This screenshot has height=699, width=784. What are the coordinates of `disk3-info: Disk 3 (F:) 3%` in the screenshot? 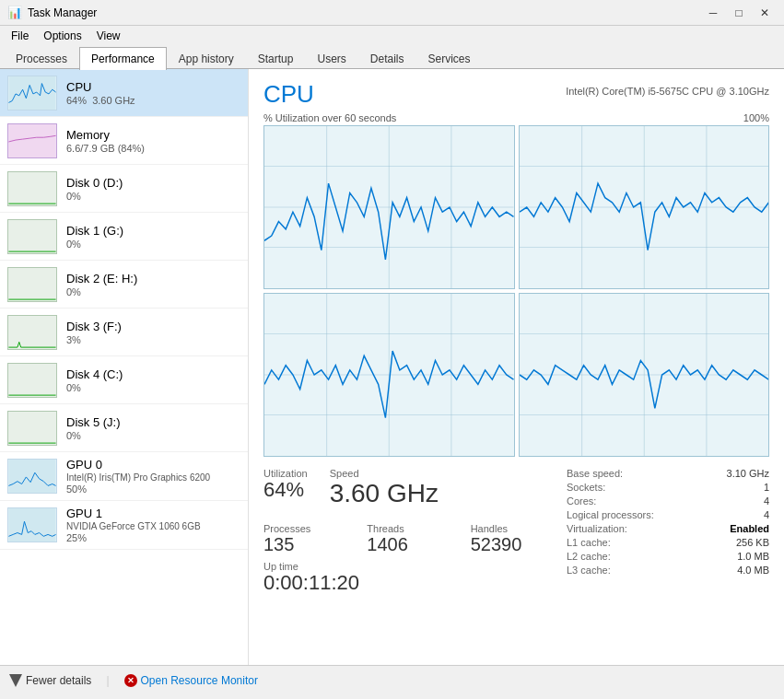 It's located at (153, 332).